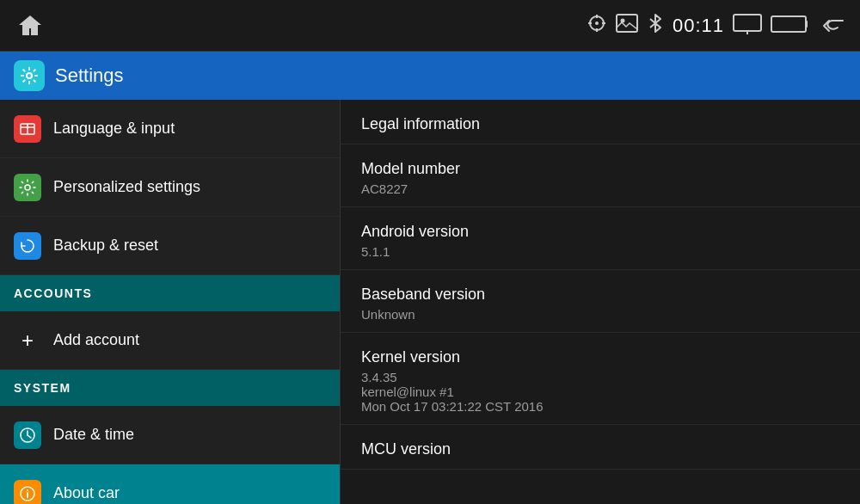 This screenshot has width=860, height=504. Describe the element at coordinates (43, 388) in the screenshot. I see `system-label: SYSTEM` at that location.